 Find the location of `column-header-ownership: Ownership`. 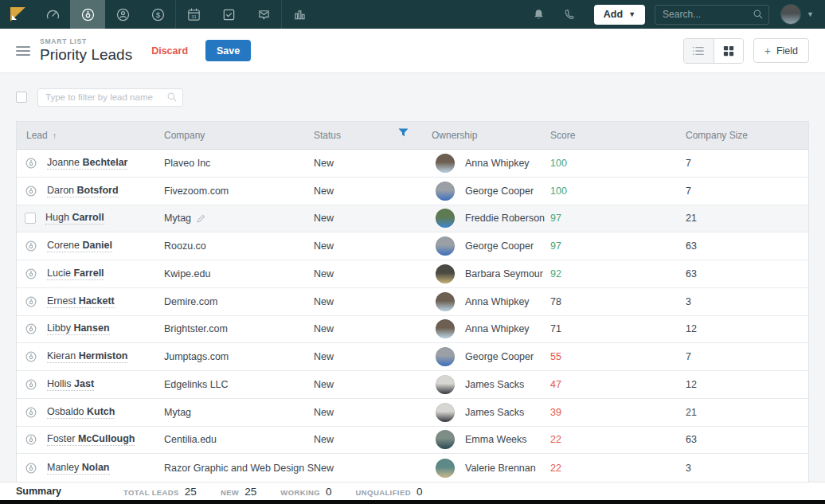

column-header-ownership: Ownership is located at coordinates (489, 135).